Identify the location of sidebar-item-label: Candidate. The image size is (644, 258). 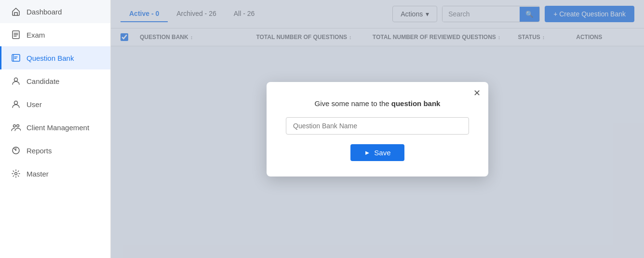
(43, 81).